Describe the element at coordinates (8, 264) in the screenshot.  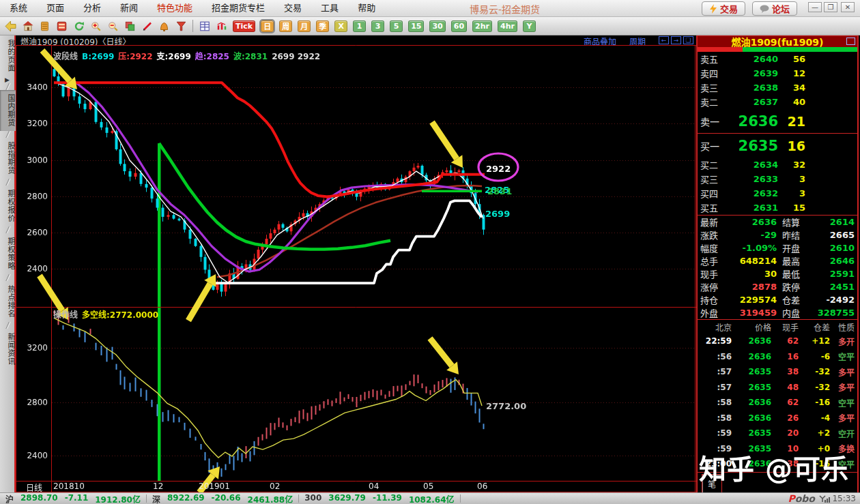
I see `left-sidebar: 我的页面▶国内期货股指期货期权报价期权策略热点排名新闻资讯` at that location.